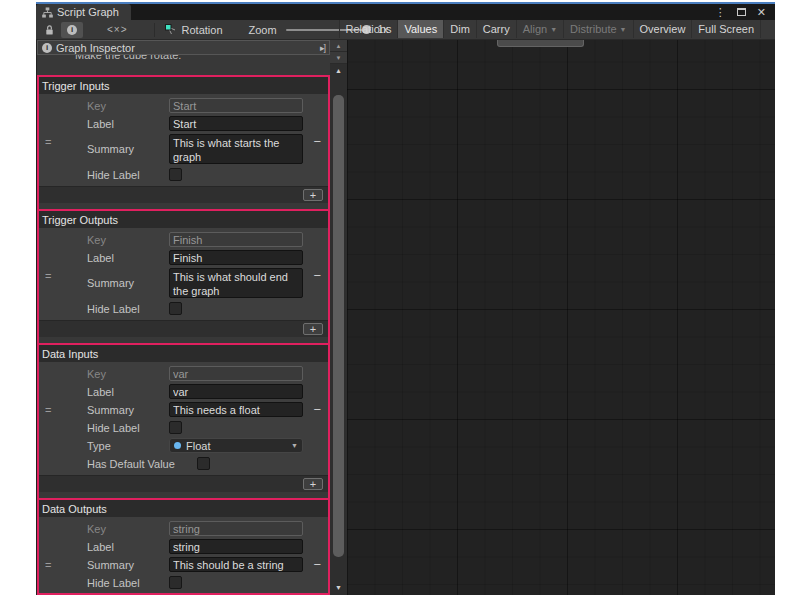 The image size is (800, 600). Describe the element at coordinates (80, 220) in the screenshot. I see `section-title: Trigger Outputs` at that location.